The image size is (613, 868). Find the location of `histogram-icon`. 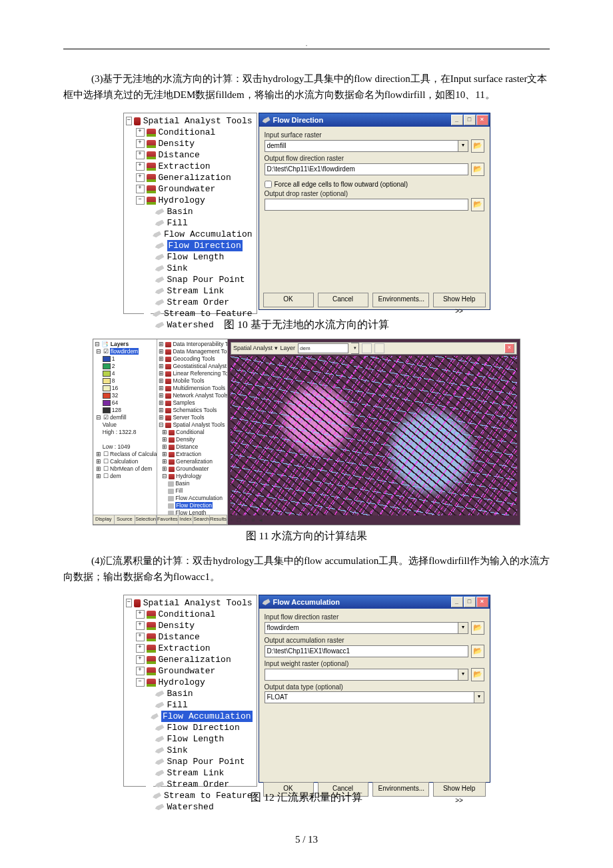

histogram-icon is located at coordinates (366, 348).